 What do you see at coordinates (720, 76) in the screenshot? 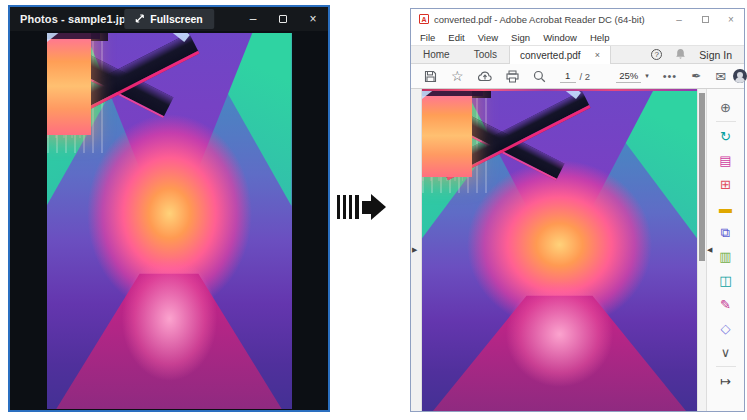
I see `envelope-icon: ✉` at bounding box center [720, 76].